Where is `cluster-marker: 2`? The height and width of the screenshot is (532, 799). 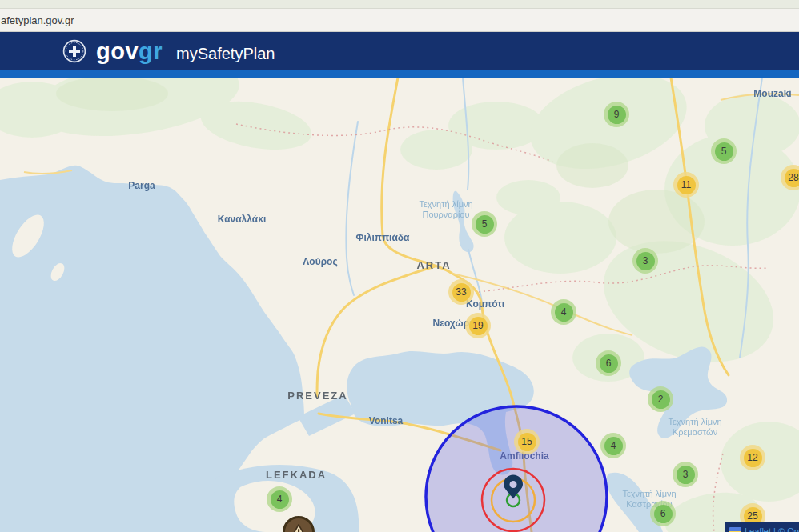
cluster-marker: 2 is located at coordinates (660, 399).